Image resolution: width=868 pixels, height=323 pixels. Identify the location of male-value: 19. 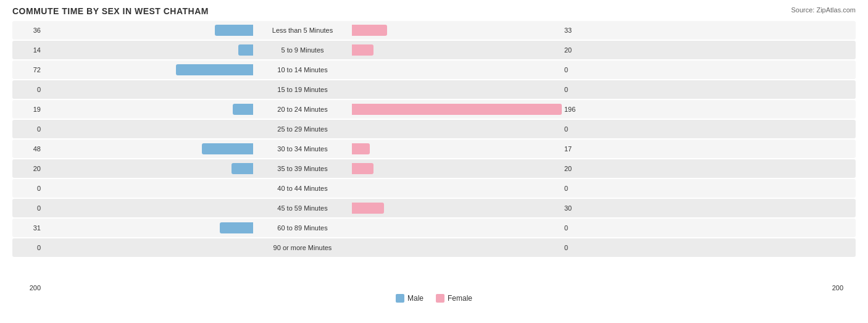
(28, 109).